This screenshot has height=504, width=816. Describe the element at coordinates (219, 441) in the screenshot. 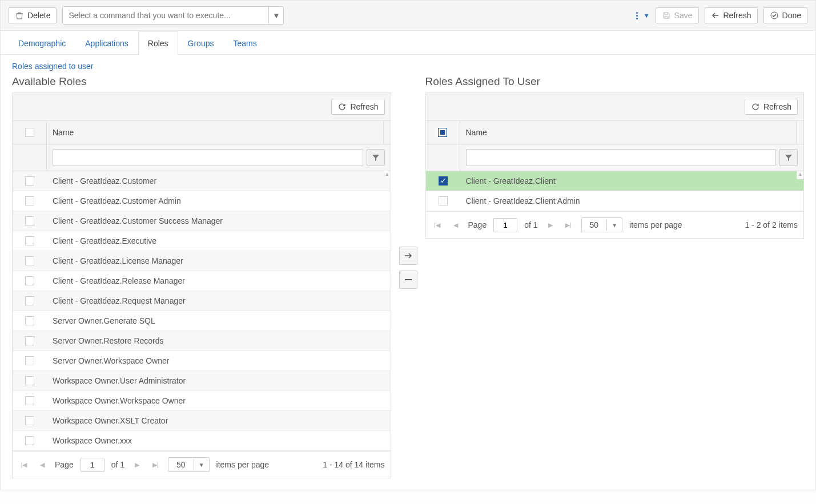

I see `row-name: Workspace Owner.xxx` at that location.